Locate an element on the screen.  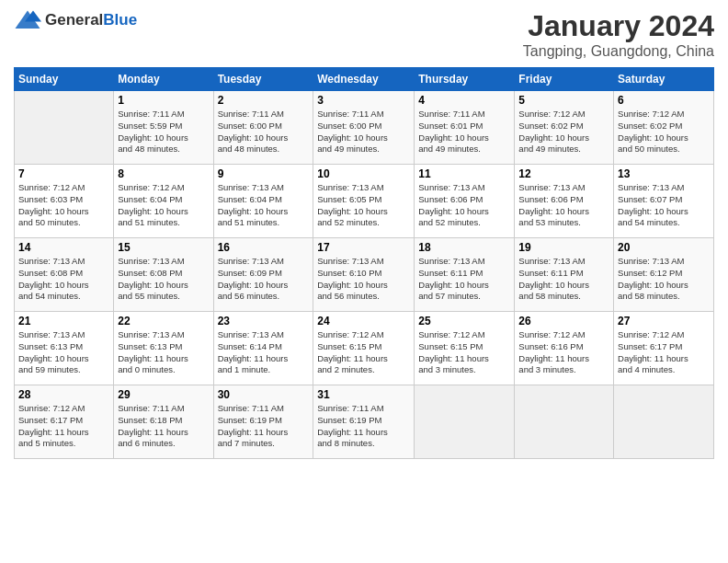
calendar-cell: 14Sunrise: 7:13 AMSunset: 6:08 PMDayligh… is located at coordinates (64, 275).